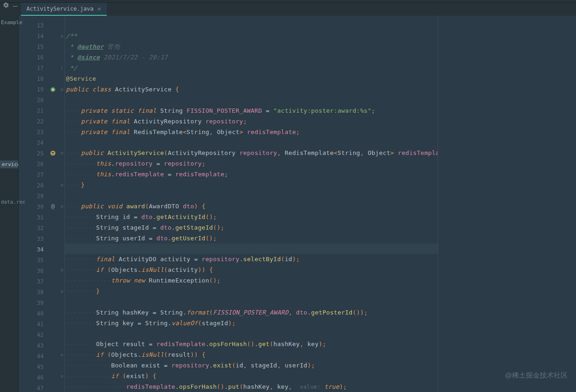  What do you see at coordinates (252, 46) in the screenshot?
I see `code-line-15: * @author 苦尧` at bounding box center [252, 46].